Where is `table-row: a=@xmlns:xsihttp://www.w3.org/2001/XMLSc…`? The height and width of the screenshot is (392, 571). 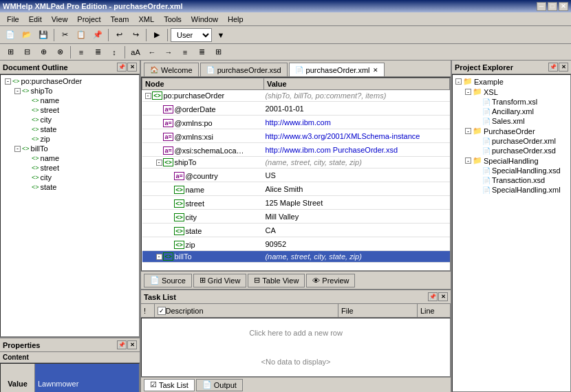 table-row: a=@xmlns:xsihttp://www.w3.org/2001/XMLSc… is located at coordinates (296, 136).